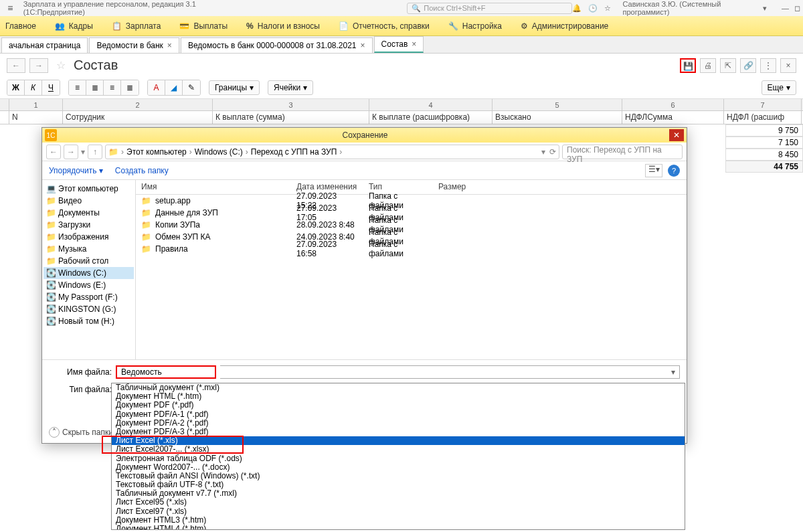 Image resolution: width=803 pixels, height=532 pixels. Describe the element at coordinates (748, 66) in the screenshot. I see `link-button: 🔗` at that location.